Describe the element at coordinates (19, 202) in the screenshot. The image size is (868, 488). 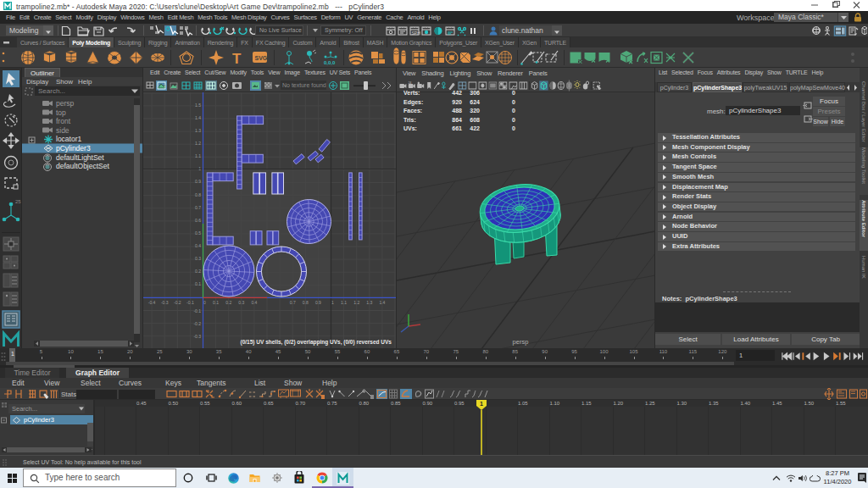
I see `svg-text: 25` at that location.